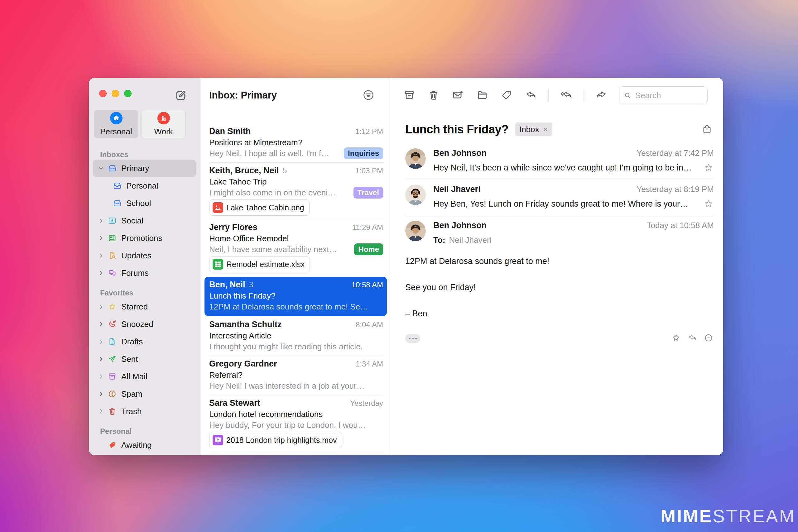  I want to click on sidebar-section-personal: PersonalAwaiting, so click(145, 440).